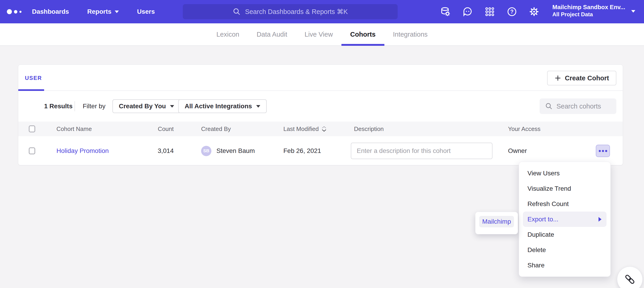 This screenshot has width=644, height=288. Describe the element at coordinates (32, 129) in the screenshot. I see `select-all-checkbox` at that location.